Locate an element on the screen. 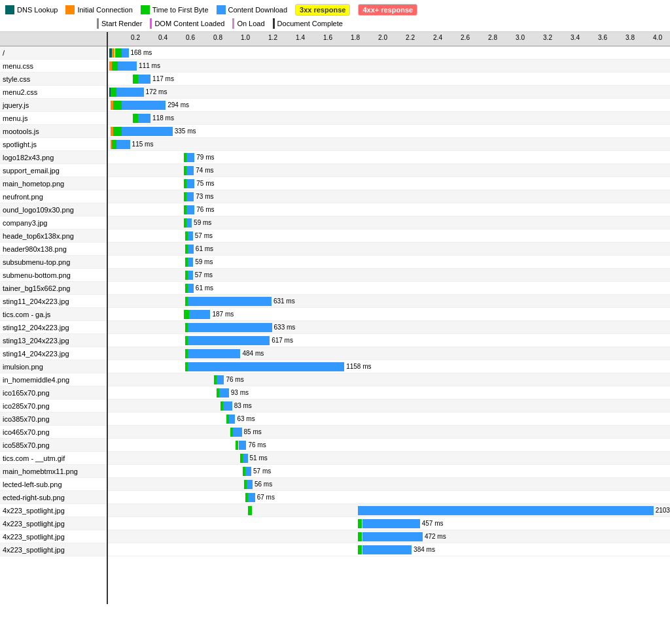 Image resolution: width=670 pixels, height=644 pixels. chart-row: 1158 ms is located at coordinates (389, 367).